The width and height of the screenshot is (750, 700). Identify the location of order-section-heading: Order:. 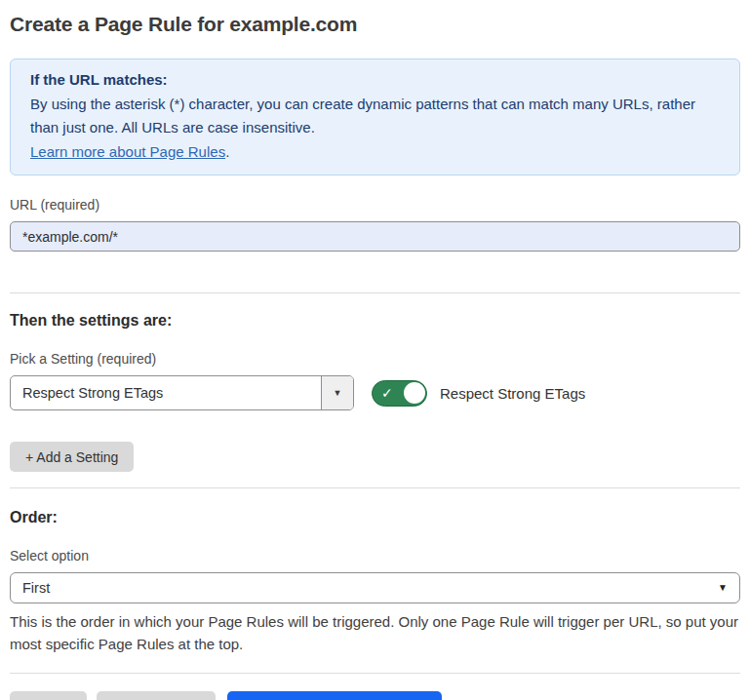
(375, 518).